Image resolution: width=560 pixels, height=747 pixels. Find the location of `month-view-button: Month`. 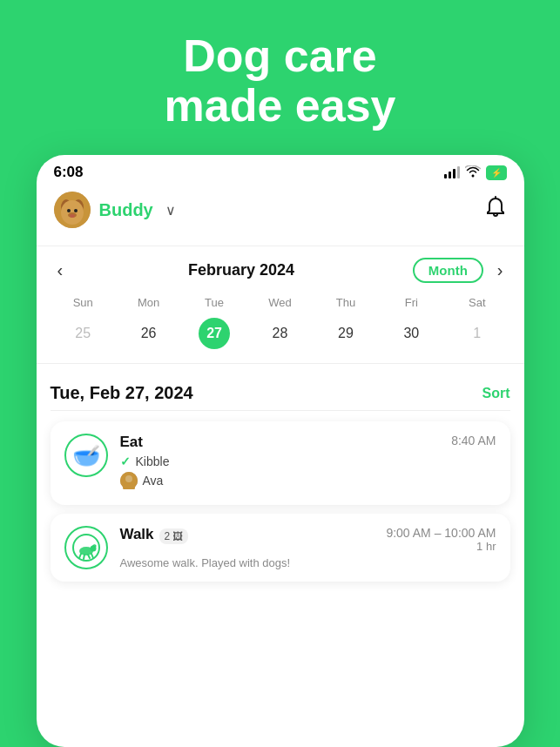

month-view-button: Month is located at coordinates (448, 270).